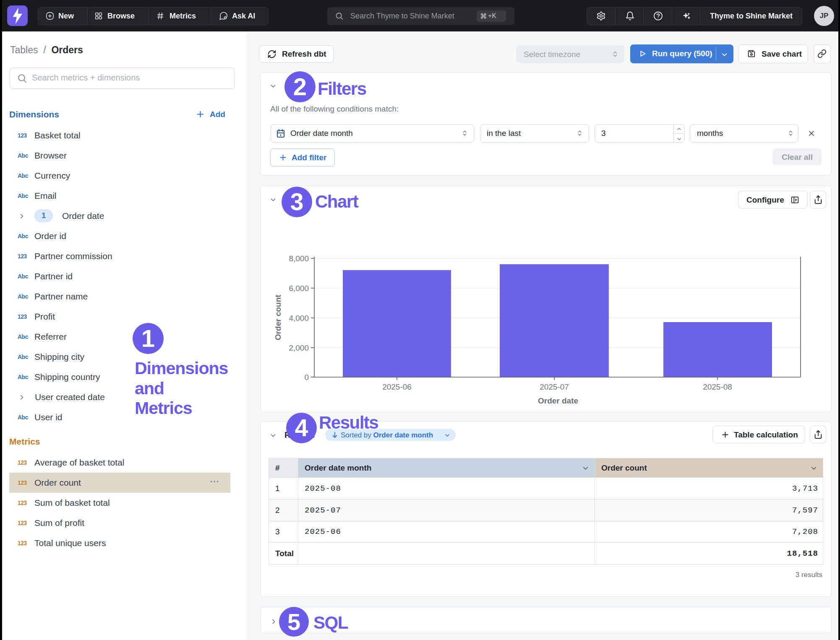  Describe the element at coordinates (554, 387) in the screenshot. I see `svg-text: 2025-07` at that location.